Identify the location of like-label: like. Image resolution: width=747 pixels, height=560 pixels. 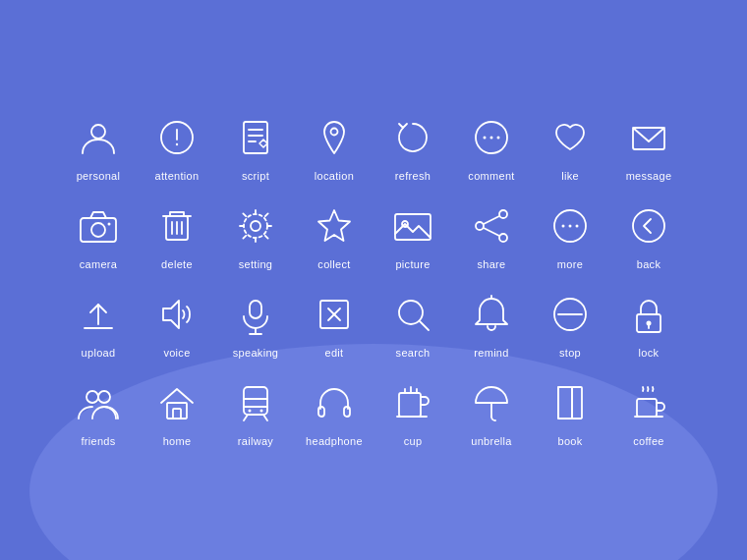
(570, 176).